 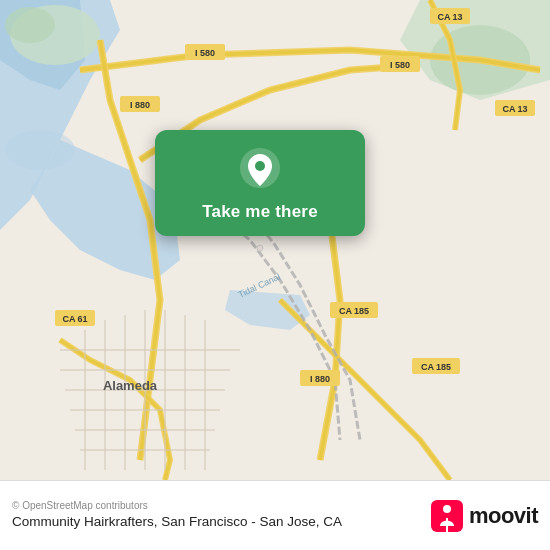 I want to click on copyright-text: © OpenStreetMap contributors, so click(x=177, y=506).